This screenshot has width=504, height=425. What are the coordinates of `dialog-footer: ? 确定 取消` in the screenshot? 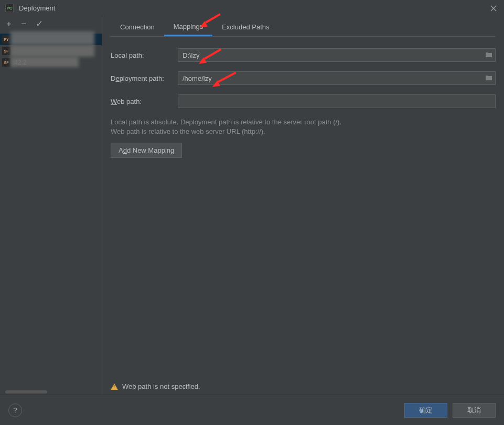 It's located at (252, 410).